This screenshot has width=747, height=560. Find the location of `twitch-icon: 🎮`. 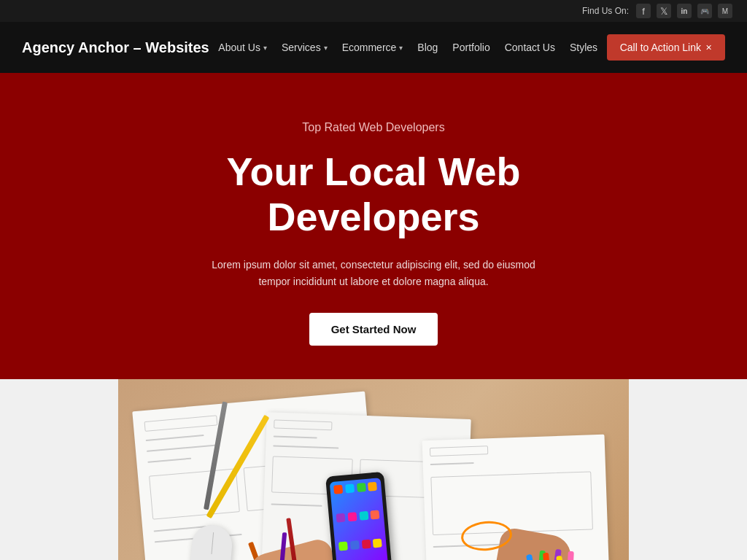

twitch-icon: 🎮 is located at coordinates (705, 11).